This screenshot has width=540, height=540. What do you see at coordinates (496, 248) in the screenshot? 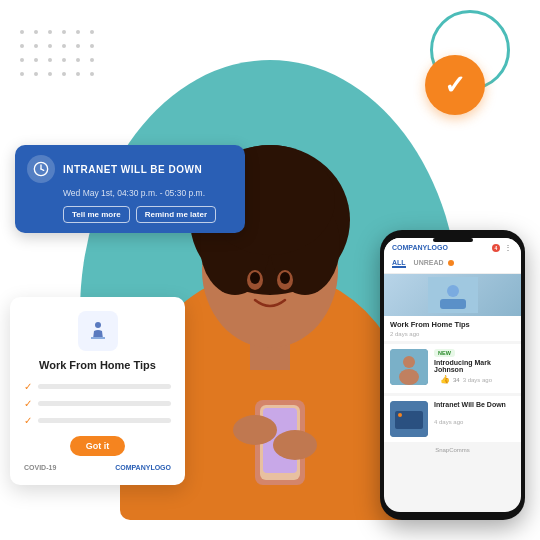
I see `notification-dot: 4` at bounding box center [496, 248].